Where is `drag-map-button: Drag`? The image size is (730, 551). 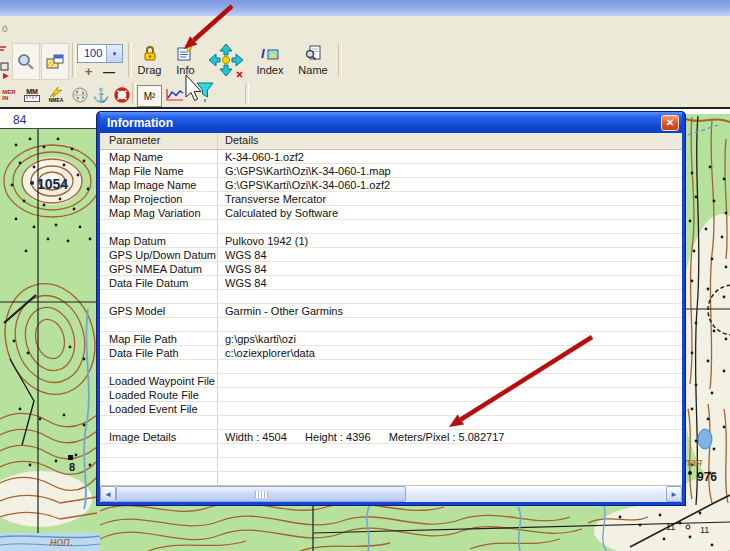 drag-map-button: Drag is located at coordinates (150, 62).